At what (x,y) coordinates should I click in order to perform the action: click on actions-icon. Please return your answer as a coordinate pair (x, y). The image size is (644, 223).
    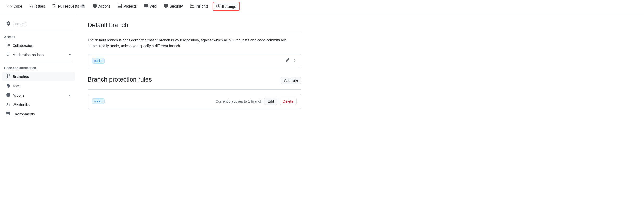
    Looking at the image, I should click on (95, 6).